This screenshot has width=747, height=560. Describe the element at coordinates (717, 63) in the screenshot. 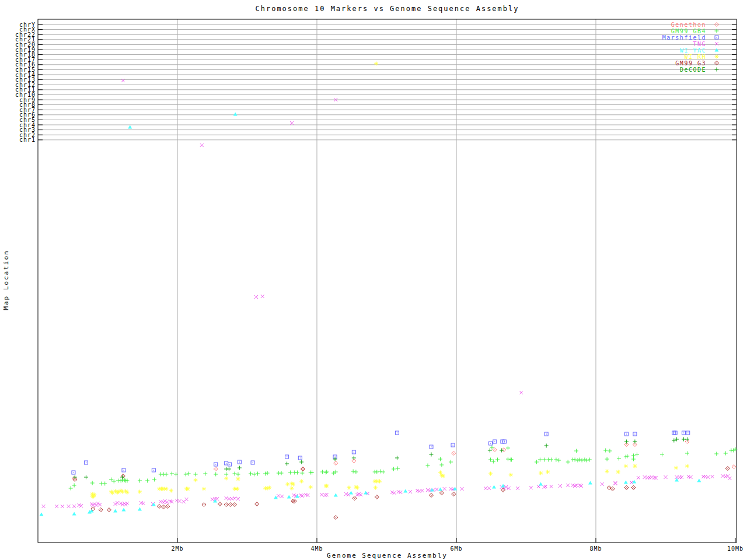

I see `legend-marker-gm99-g3-dot` at that location.